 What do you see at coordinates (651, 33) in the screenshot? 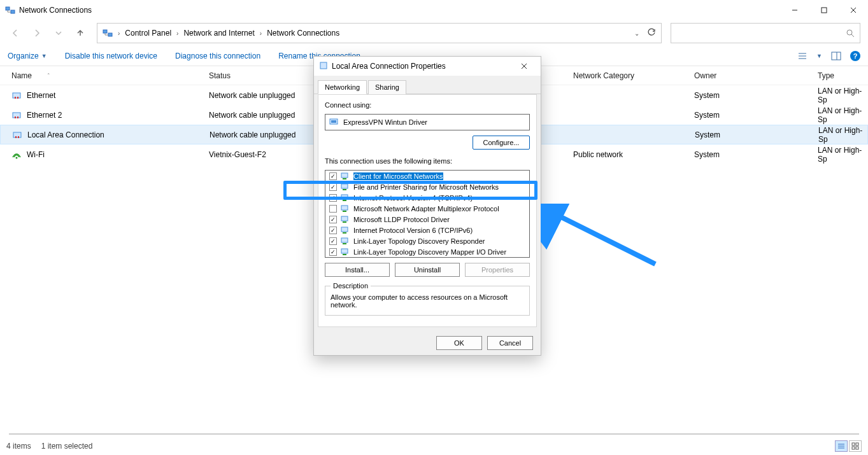
I see `refresh-button` at bounding box center [651, 33].